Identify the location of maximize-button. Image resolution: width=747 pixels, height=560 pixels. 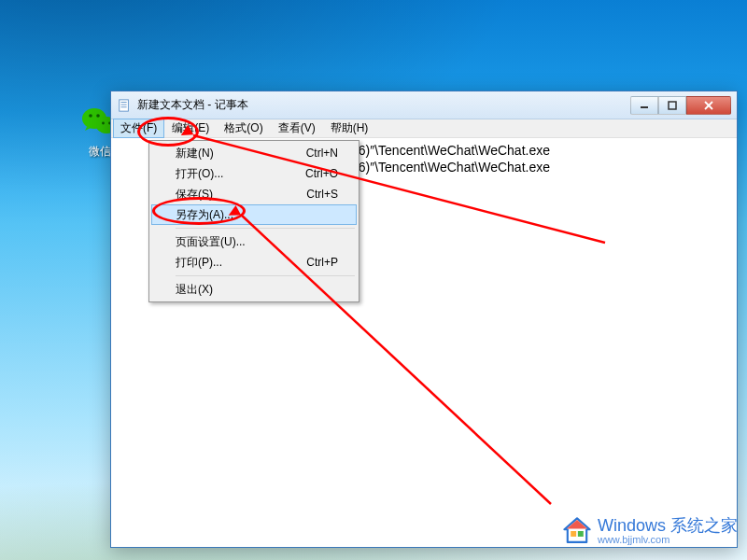
(672, 105).